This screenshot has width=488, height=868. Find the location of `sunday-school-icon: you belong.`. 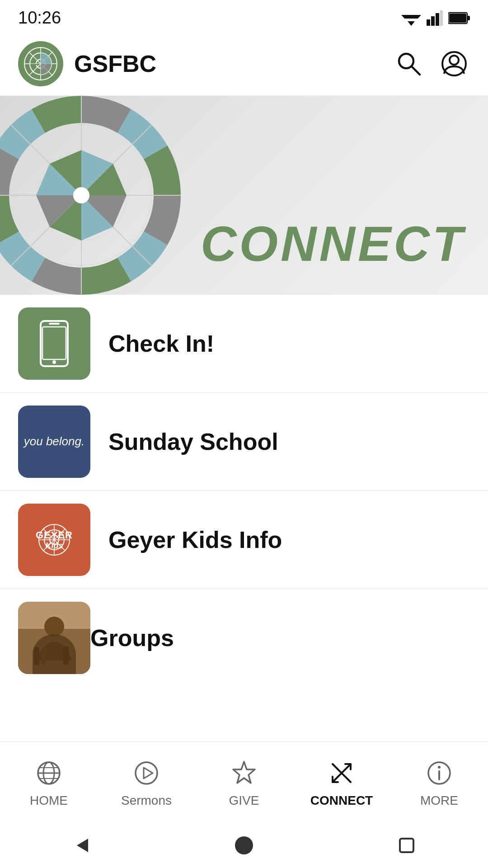

sunday-school-icon: you belong. is located at coordinates (54, 442).